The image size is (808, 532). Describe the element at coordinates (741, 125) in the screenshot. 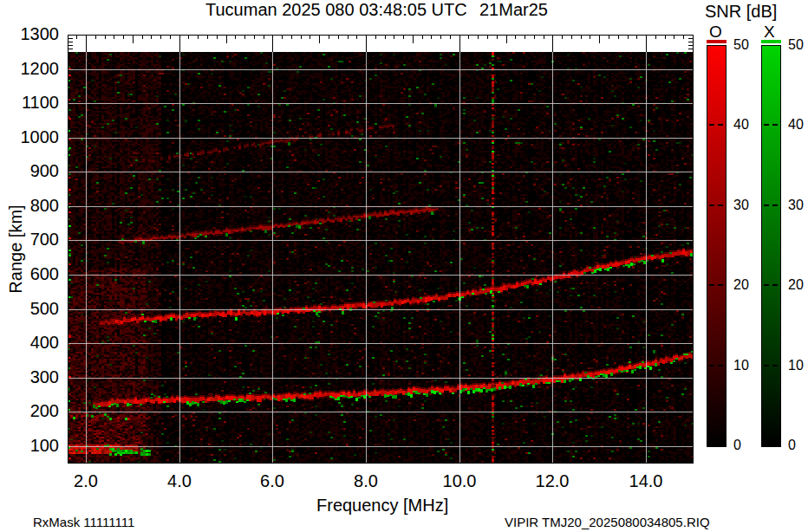

I see `colorbar-o-tick-label: 40` at that location.